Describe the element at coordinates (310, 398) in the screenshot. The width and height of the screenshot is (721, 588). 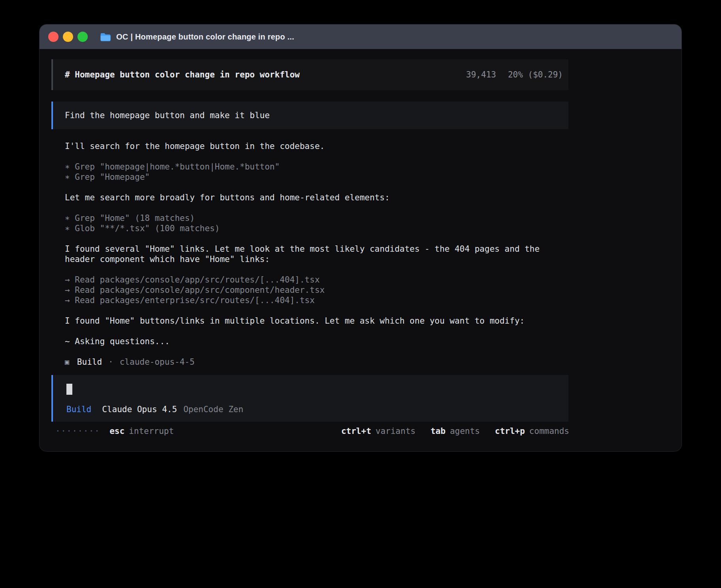
I see `prompt-input: Build Claude Opus 4.5 OpenCode Zen` at that location.